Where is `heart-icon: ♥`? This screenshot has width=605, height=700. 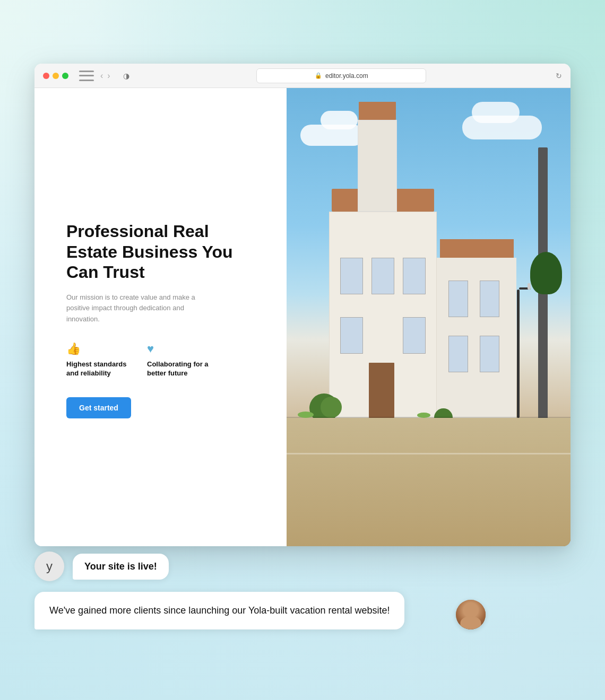 heart-icon: ♥ is located at coordinates (179, 349).